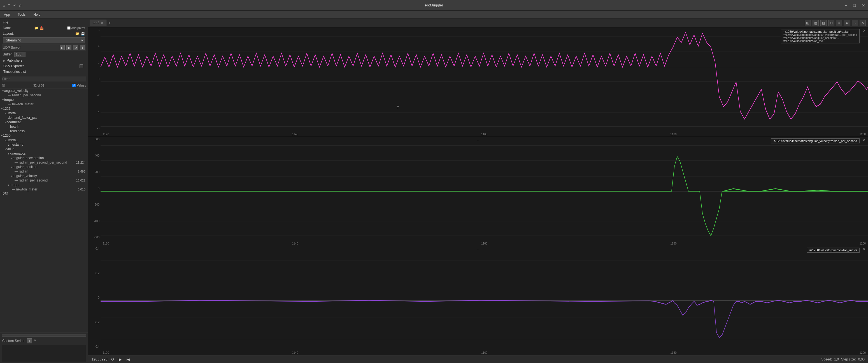 The height and width of the screenshot is (363, 868). Describe the element at coordinates (434, 5) in the screenshot. I see `titlebar: ⌂ ⌃ ✓ ☆ PlotJuggler − □ ✕` at that location.